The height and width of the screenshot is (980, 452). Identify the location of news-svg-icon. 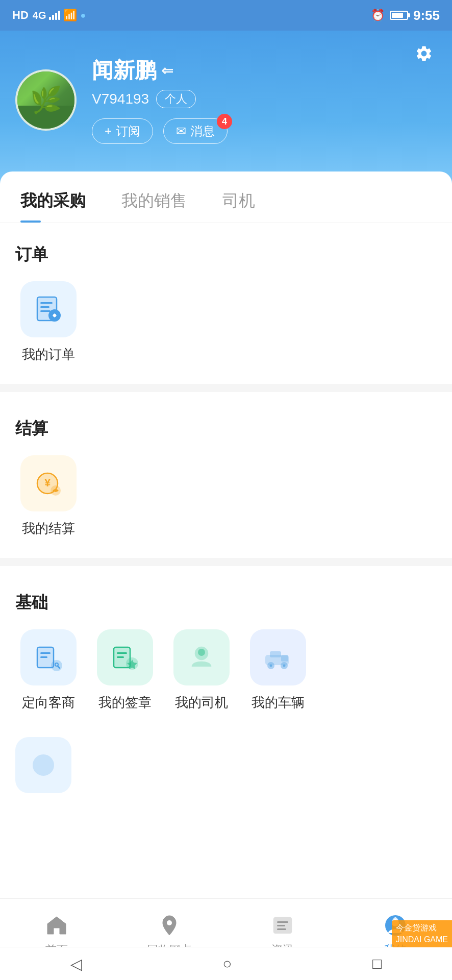
(283, 925).